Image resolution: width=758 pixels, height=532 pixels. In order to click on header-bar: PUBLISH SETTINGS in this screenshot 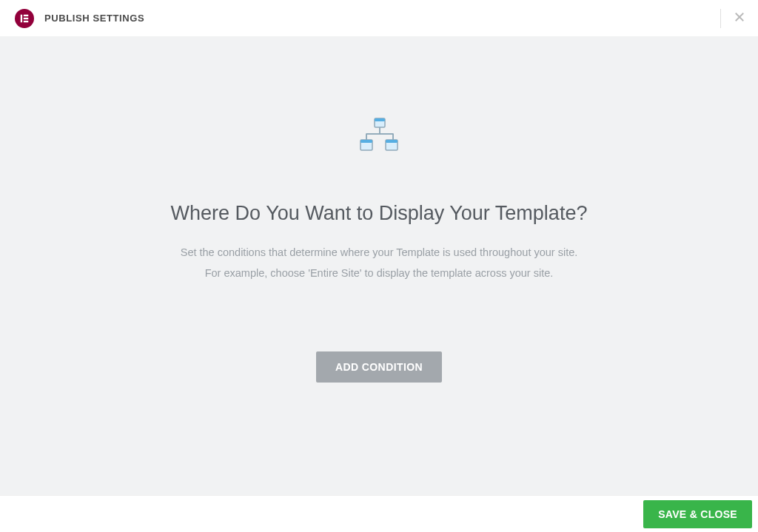, I will do `click(379, 18)`.